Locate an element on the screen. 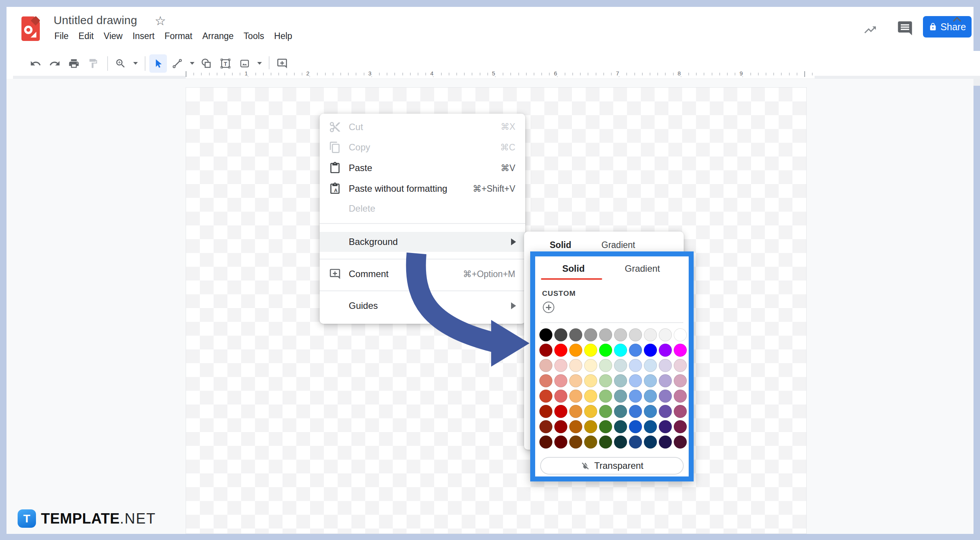 The width and height of the screenshot is (980, 540). tab-gradient: Gradient is located at coordinates (642, 269).